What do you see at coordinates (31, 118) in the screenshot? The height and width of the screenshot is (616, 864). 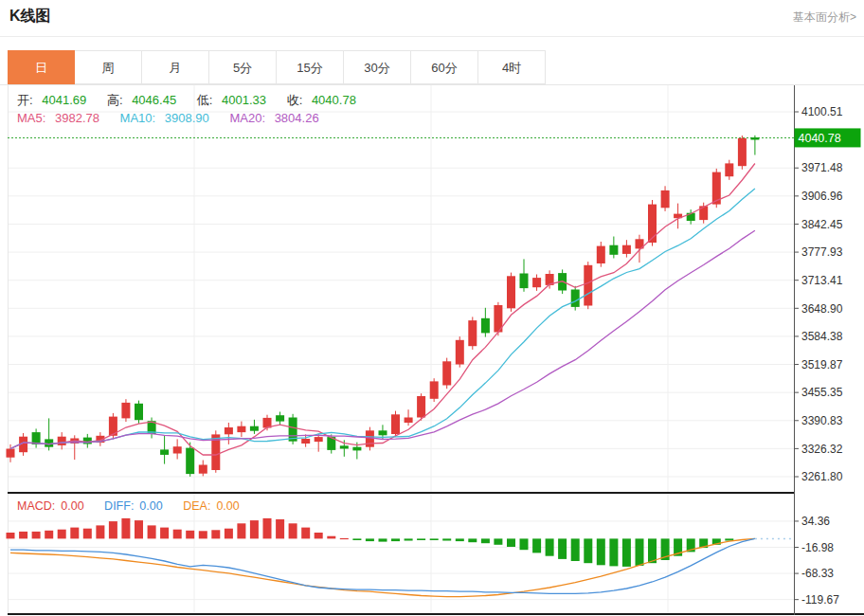 I see `ma5-label: MA5:` at bounding box center [31, 118].